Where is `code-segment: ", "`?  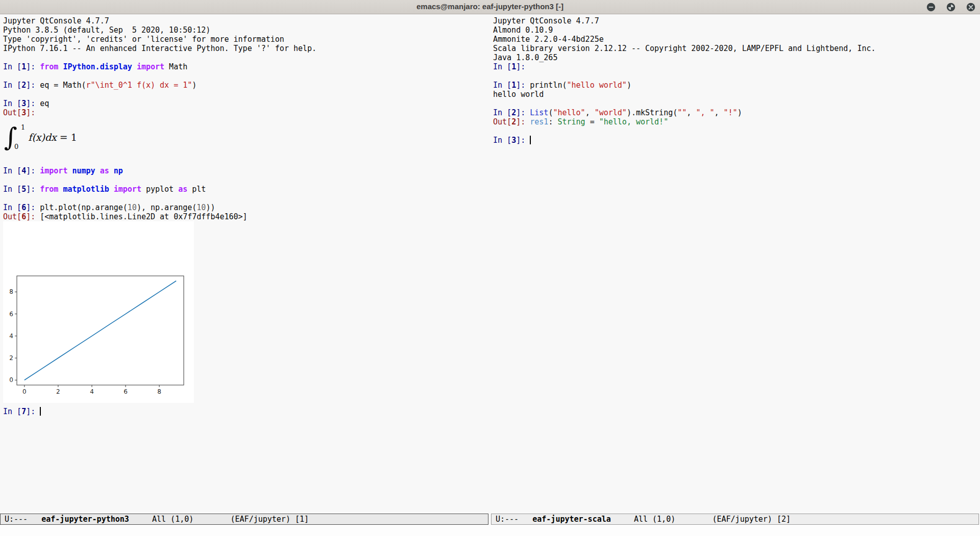
code-segment: ", " is located at coordinates (705, 113).